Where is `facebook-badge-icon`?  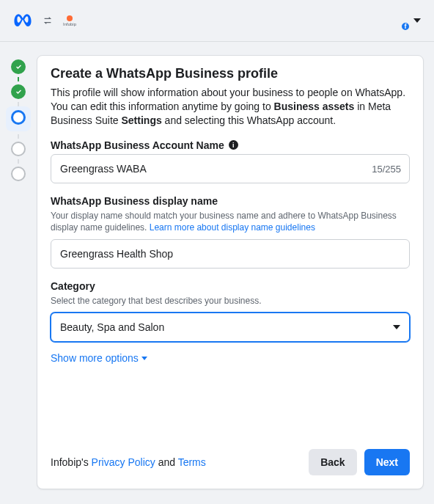
facebook-badge-icon is located at coordinates (405, 26).